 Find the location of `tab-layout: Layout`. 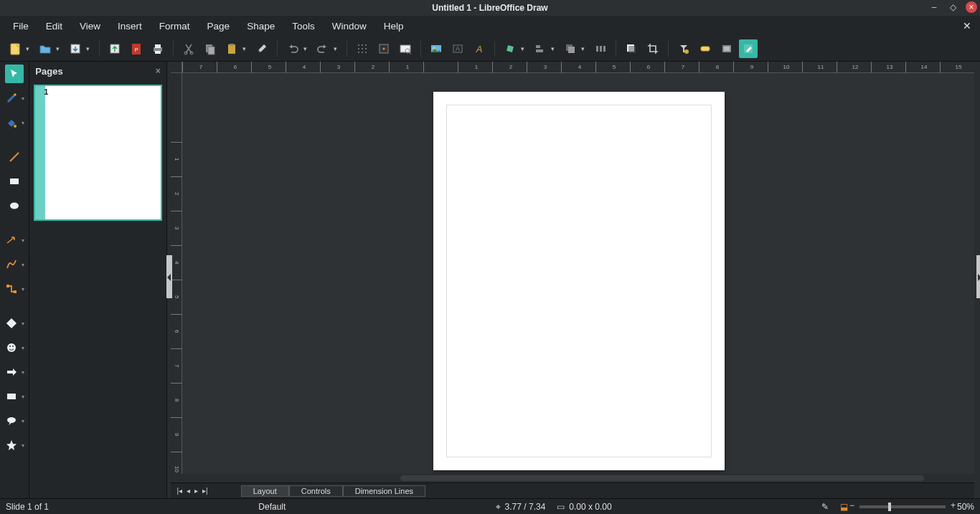

tab-layout: Layout is located at coordinates (265, 491).